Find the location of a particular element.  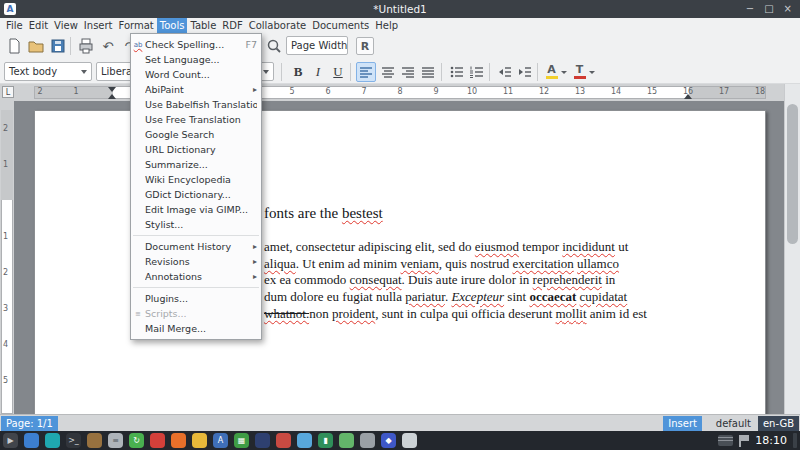

right-indent-marker is located at coordinates (688, 96).